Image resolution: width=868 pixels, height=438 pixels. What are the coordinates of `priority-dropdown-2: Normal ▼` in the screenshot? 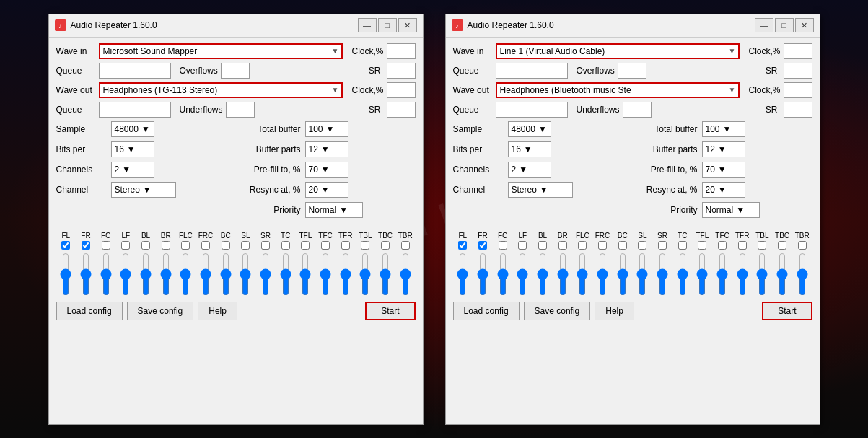 It's located at (731, 210).